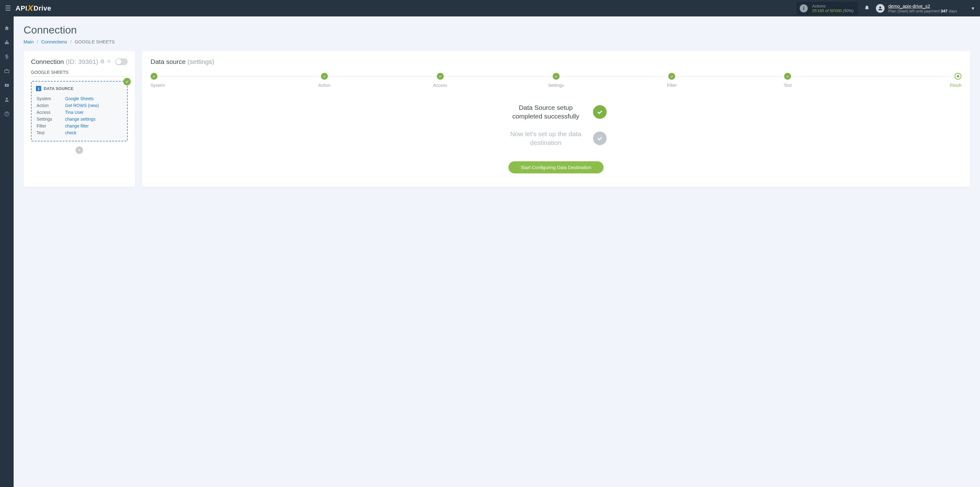 Image resolution: width=980 pixels, height=487 pixels. I want to click on data-source-table: SystemGoogle SheetsActionGet ROWS (new)A…, so click(79, 116).